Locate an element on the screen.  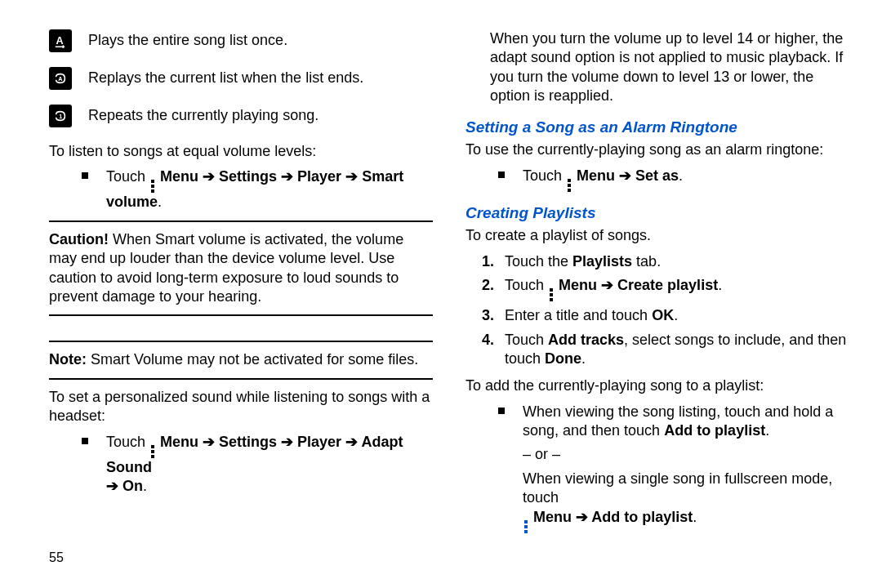
step-number: 3. is located at coordinates (493, 315).